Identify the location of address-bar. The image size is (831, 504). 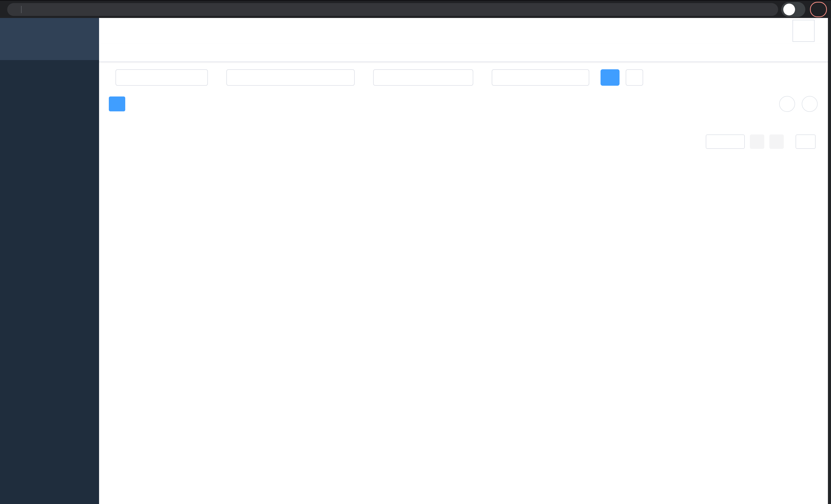
(393, 9).